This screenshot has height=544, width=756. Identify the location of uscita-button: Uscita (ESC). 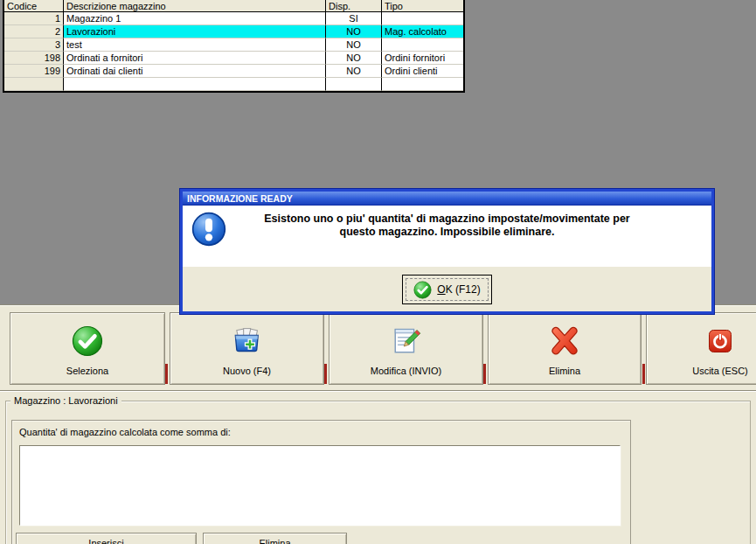
(701, 348).